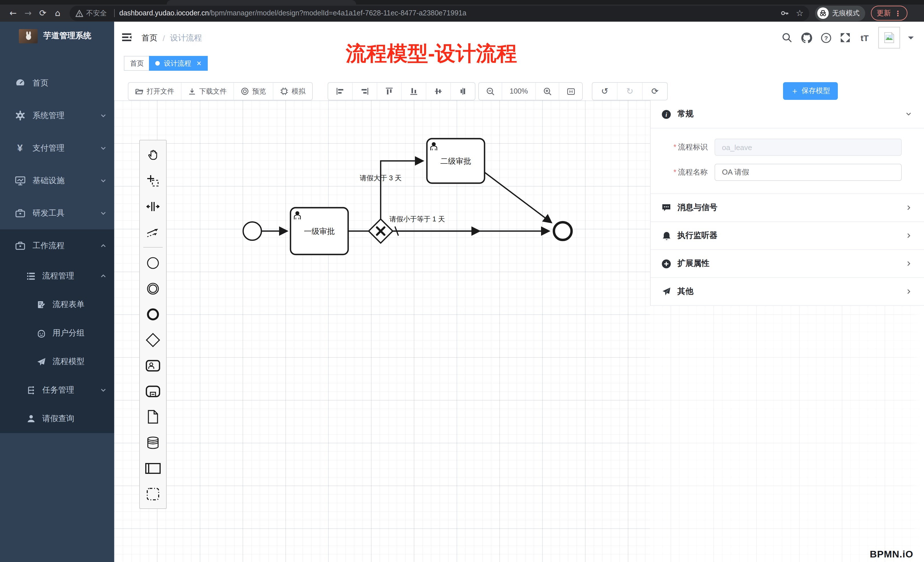  Describe the element at coordinates (252, 231) in the screenshot. I see `start-event` at that location.